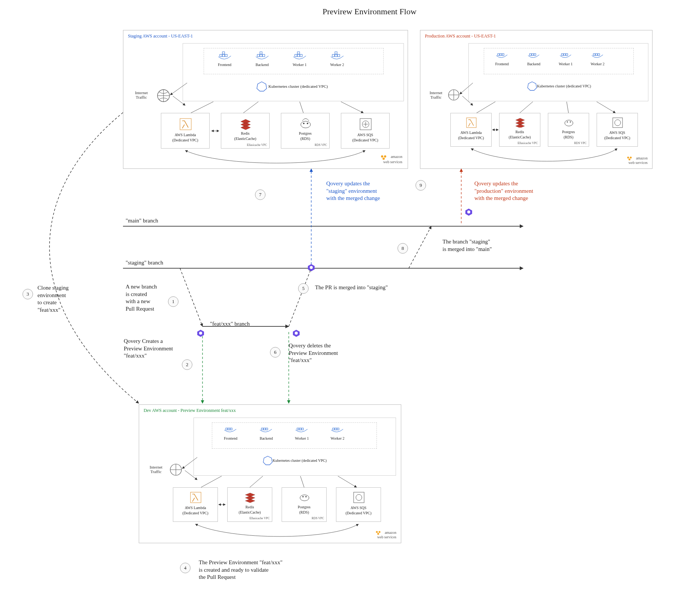 The image size is (675, 616). Describe the element at coordinates (187, 365) in the screenshot. I see `step-2-num: 2` at that location.